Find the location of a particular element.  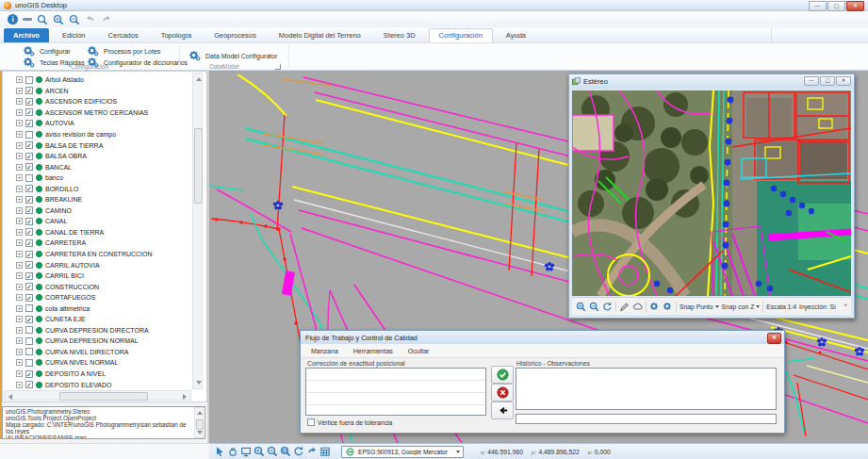

layer-tree-item: DEPOSITO ELEVADO is located at coordinates (101, 385).